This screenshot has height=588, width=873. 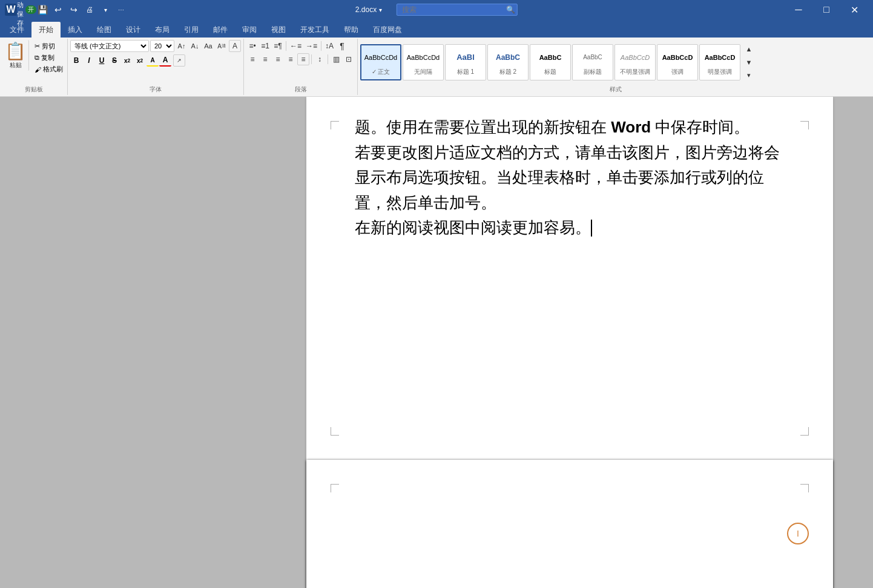 I want to click on font-color-button: A, so click(x=165, y=60).